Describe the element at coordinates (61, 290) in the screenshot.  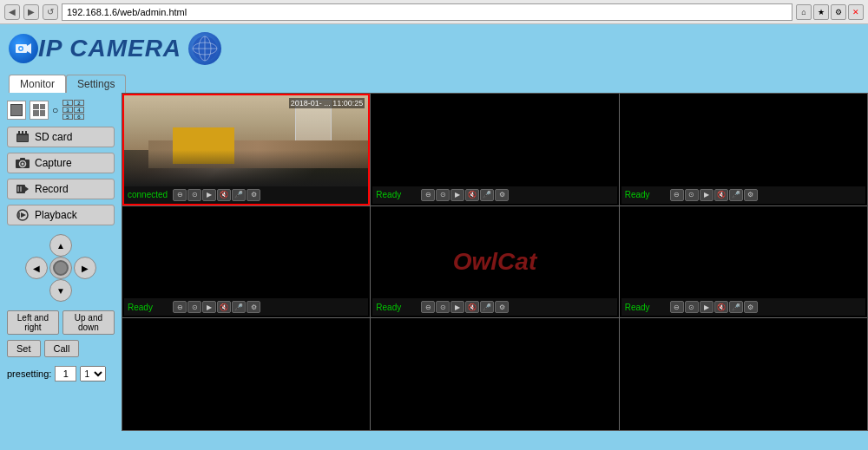
I see `ptz-down-button: ▼` at that location.